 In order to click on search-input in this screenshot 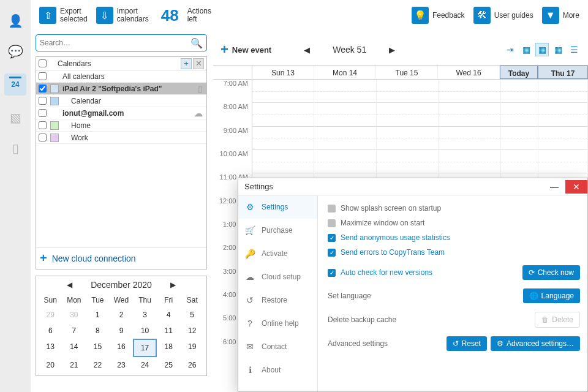, I will do `click(115, 43)`.